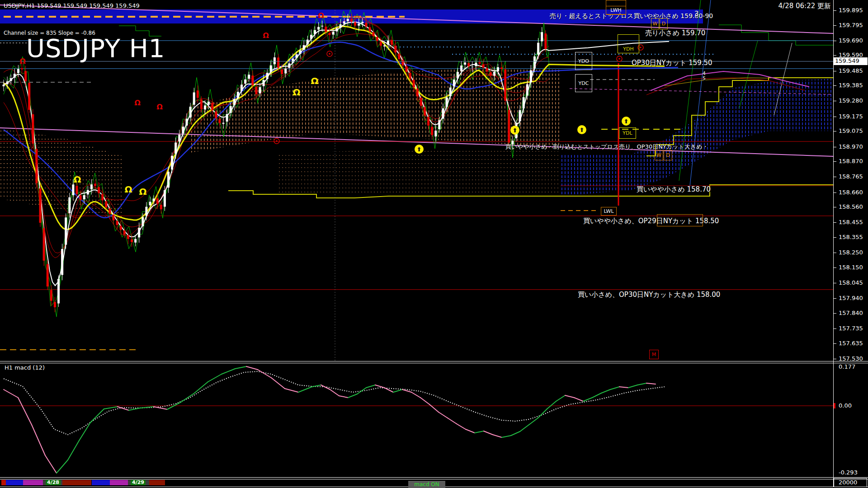  Describe the element at coordinates (845, 406) in the screenshot. I see `macd-axis-zero: 0.00` at that location.